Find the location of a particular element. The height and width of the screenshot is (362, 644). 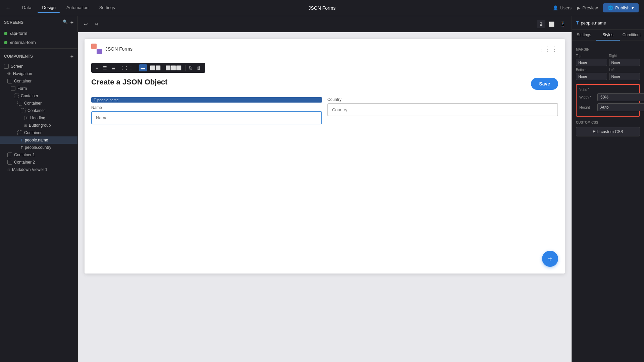

panel-type-icon: T is located at coordinates (578, 23).